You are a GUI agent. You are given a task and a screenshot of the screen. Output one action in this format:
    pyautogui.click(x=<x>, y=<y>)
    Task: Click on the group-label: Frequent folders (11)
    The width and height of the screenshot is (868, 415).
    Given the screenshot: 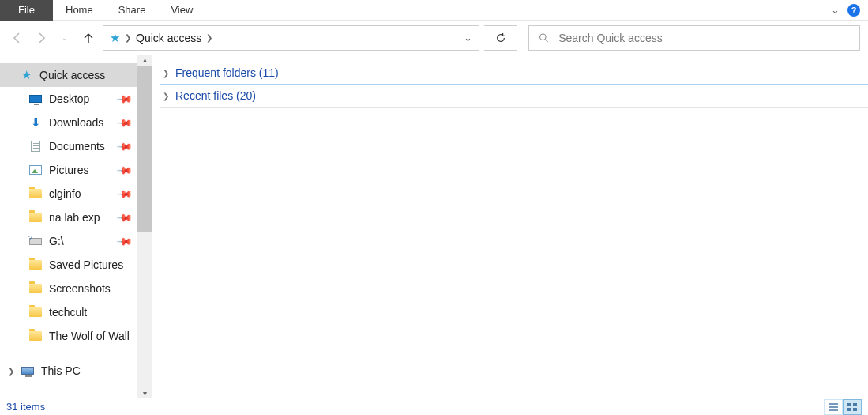 What is the action you would take?
    pyautogui.click(x=227, y=73)
    